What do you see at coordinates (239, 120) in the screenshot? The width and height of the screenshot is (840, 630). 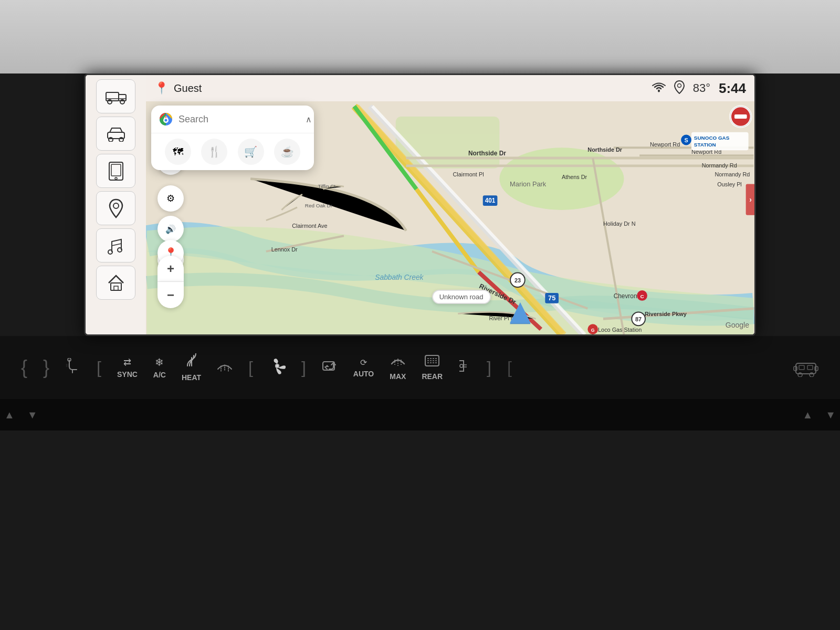 I see `search-input` at bounding box center [239, 120].